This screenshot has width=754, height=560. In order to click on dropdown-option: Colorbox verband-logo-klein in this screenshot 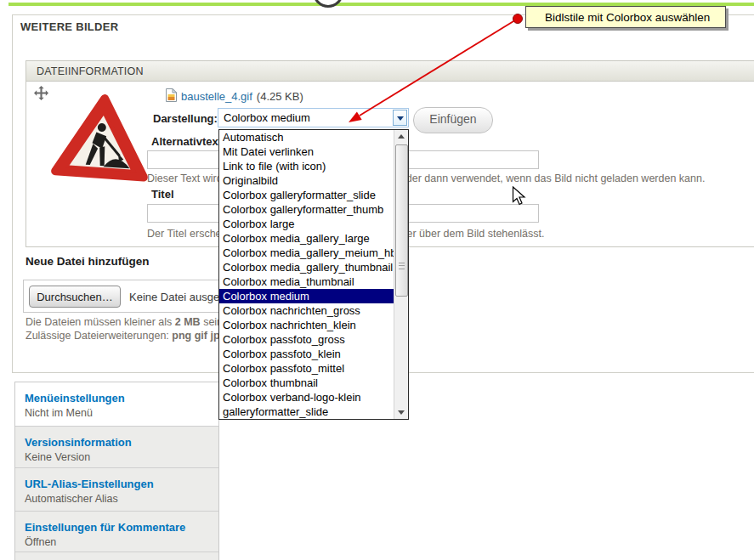, I will do `click(306, 398)`.